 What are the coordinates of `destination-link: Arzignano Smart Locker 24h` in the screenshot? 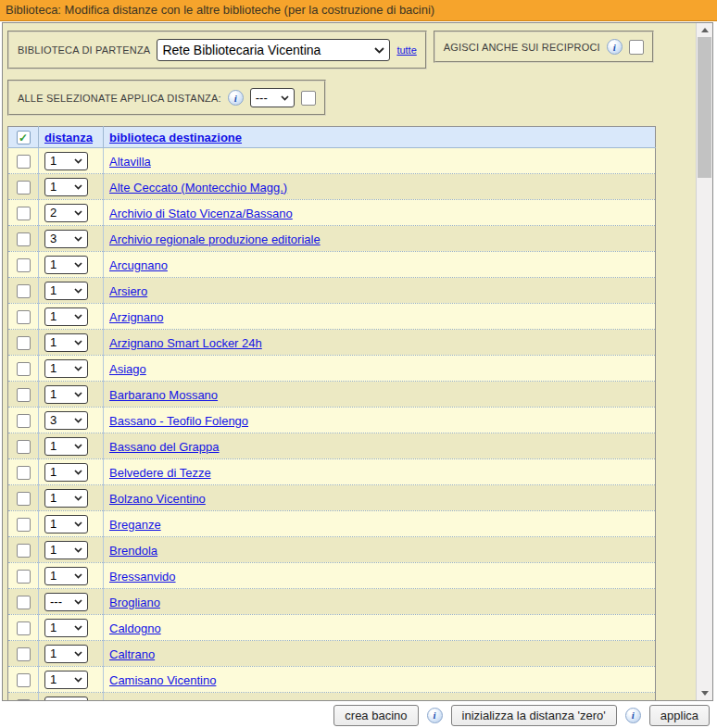 It's located at (185, 343).